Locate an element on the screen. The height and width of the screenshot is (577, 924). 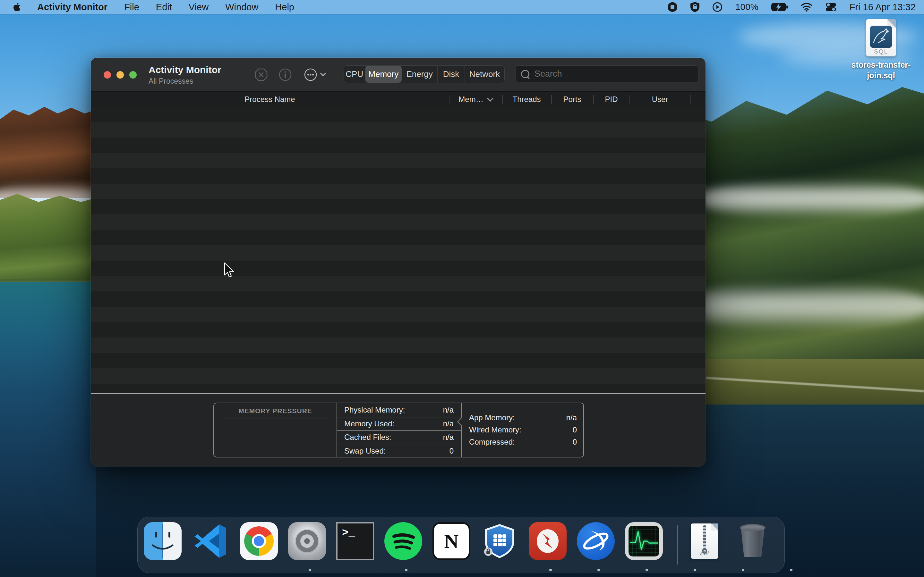
menu-window: Window is located at coordinates (242, 7).